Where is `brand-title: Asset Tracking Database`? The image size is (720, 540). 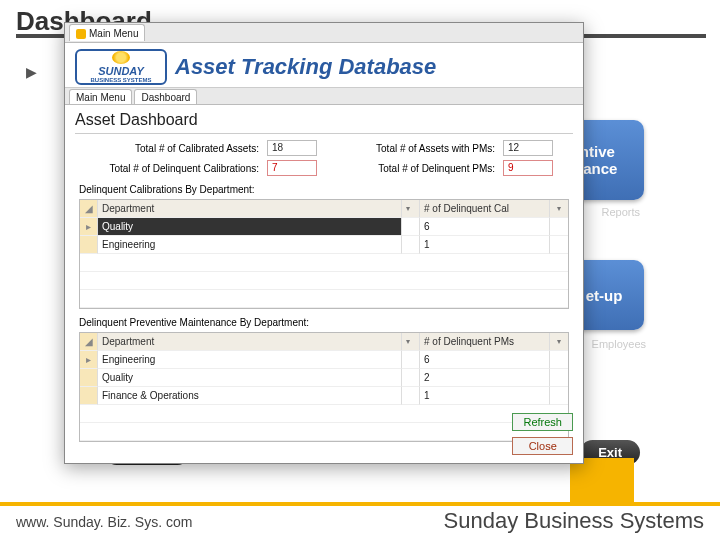 brand-title: Asset Tracking Database is located at coordinates (306, 67).